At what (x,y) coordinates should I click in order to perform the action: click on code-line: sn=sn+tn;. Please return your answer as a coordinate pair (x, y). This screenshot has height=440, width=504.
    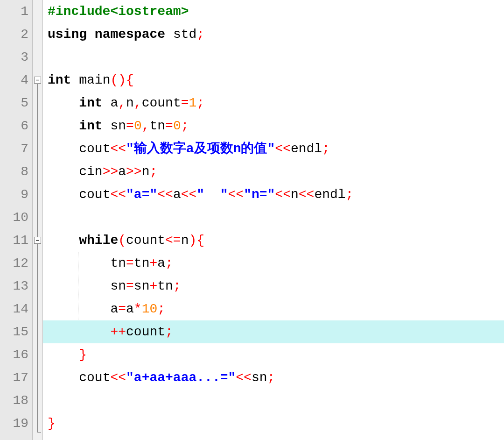
    Looking at the image, I should click on (276, 286).